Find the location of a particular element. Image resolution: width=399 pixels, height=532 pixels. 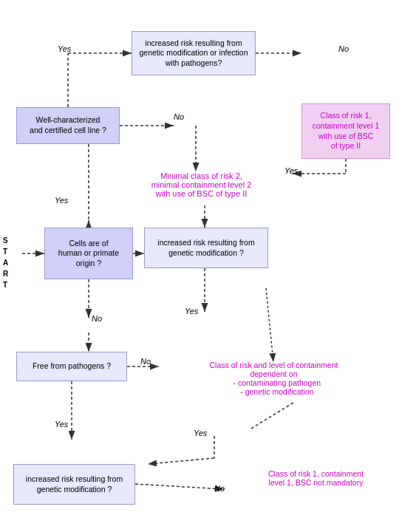

yes4-label: Yes is located at coordinates (200, 433).